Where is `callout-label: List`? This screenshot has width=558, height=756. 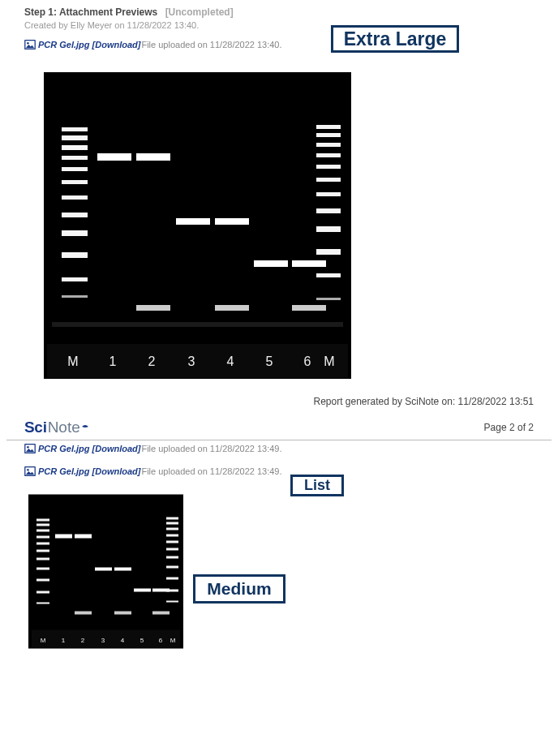
callout-label: List is located at coordinates (317, 485).